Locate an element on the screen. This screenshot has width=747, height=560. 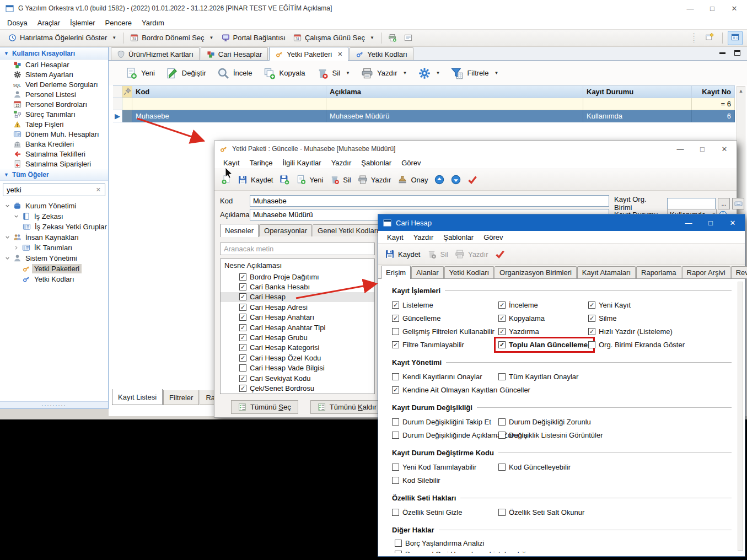
menu-dosya: Dosya is located at coordinates (18, 23).